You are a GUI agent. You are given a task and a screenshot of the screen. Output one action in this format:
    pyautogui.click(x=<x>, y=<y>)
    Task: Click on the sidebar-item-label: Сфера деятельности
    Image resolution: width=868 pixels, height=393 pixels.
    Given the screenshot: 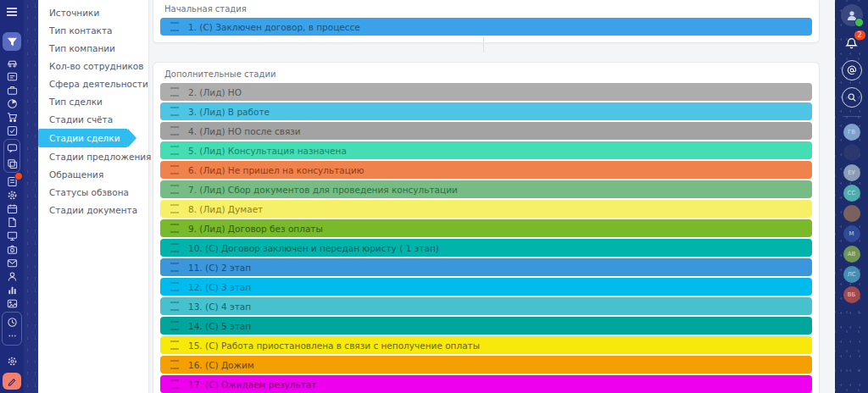 What is the action you would take?
    pyautogui.click(x=98, y=84)
    